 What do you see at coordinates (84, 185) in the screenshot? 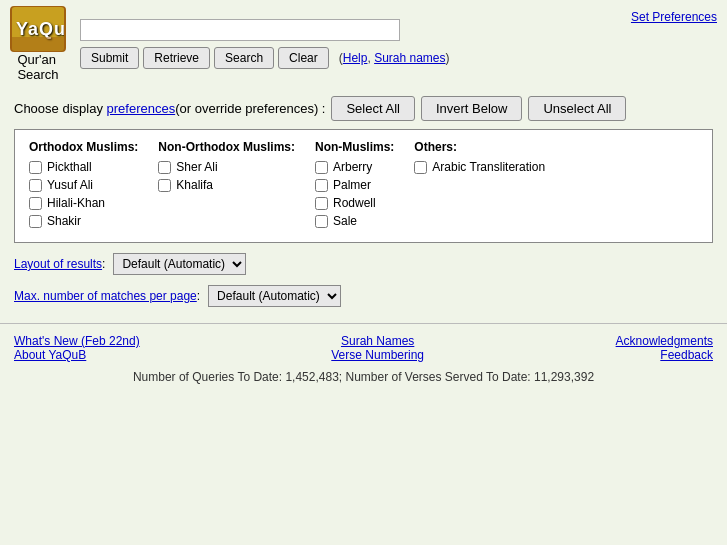
I see `yusufali-label: Yusuf Ali` at bounding box center [84, 185].